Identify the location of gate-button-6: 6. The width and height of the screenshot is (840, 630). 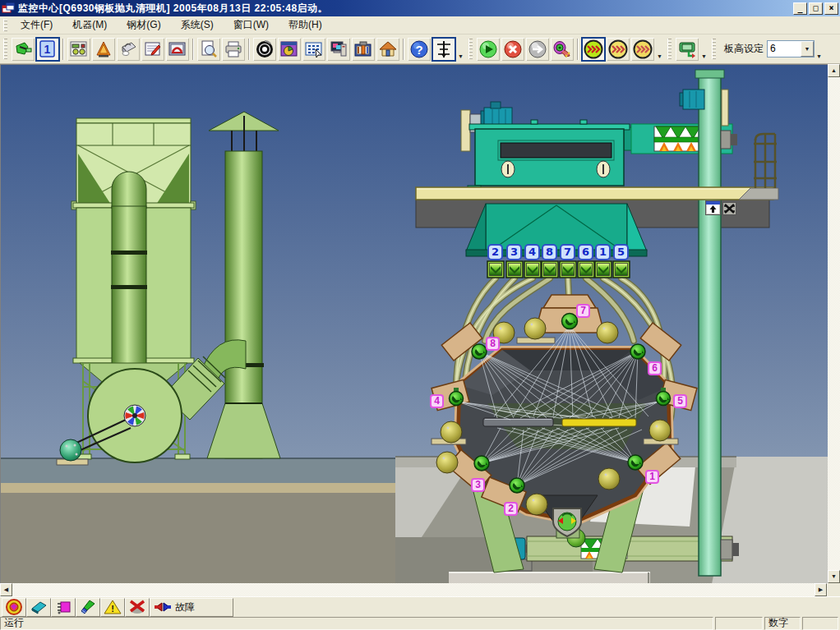
(585, 252).